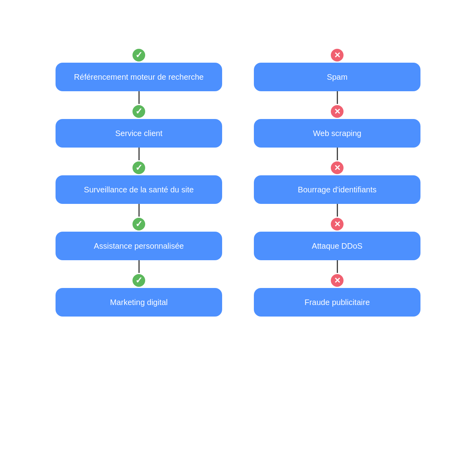  I want to click on flow-item: Web scraping, so click(337, 126).